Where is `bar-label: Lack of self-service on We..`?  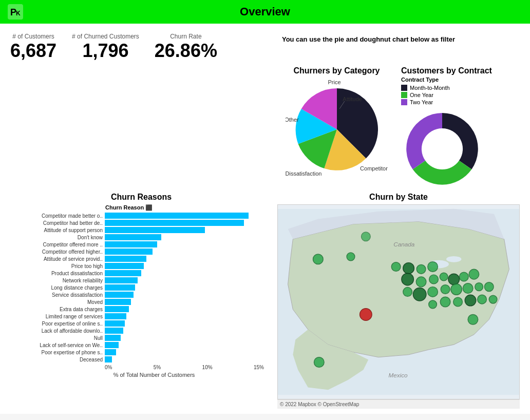
bar-label: Lack of self-service on We.. is located at coordinates (56, 345).